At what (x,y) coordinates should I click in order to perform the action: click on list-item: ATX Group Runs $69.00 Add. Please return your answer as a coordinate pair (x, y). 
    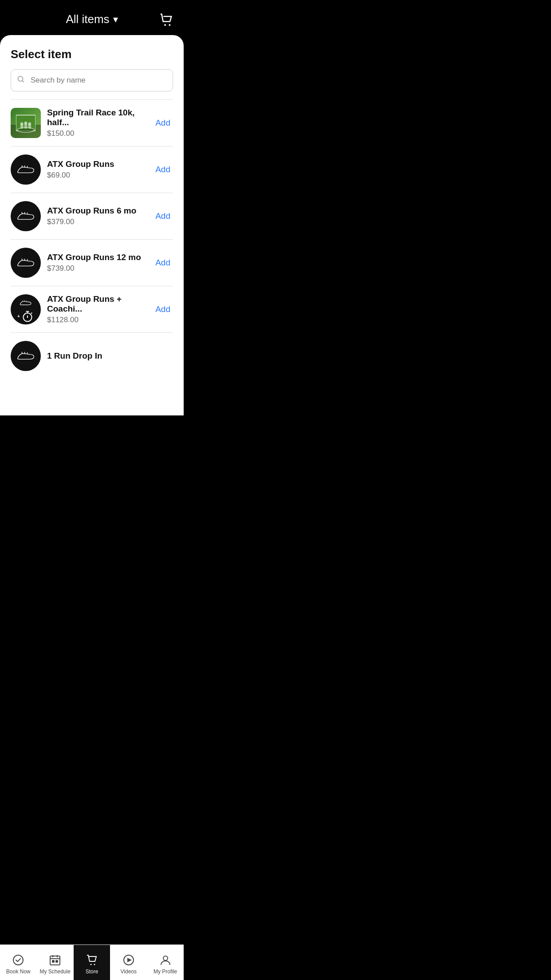
    Looking at the image, I should click on (92, 170).